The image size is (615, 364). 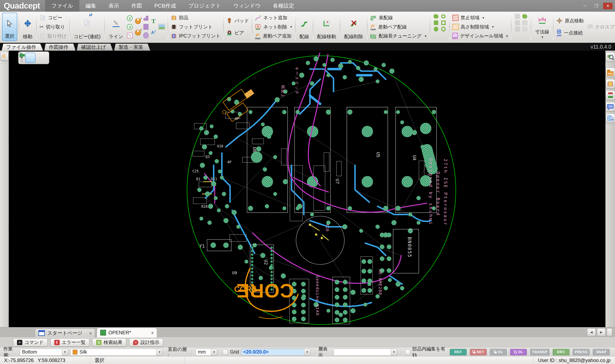 I want to click on copper-pour-button, so click(x=525, y=16).